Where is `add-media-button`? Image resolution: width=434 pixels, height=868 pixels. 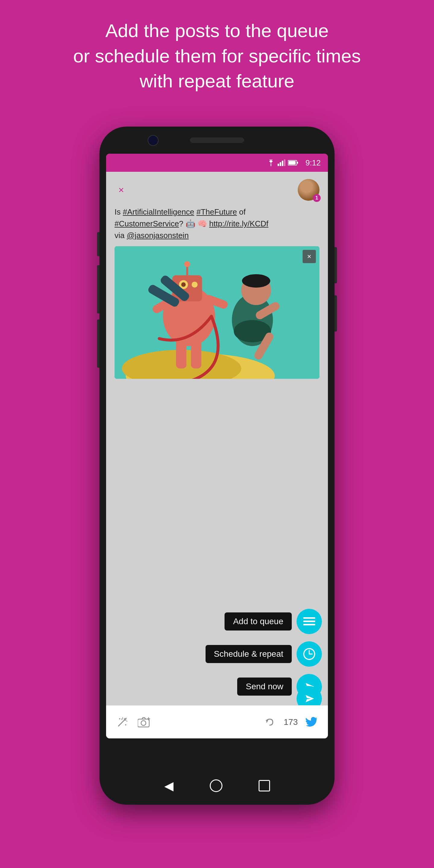 add-media-button is located at coordinates (144, 722).